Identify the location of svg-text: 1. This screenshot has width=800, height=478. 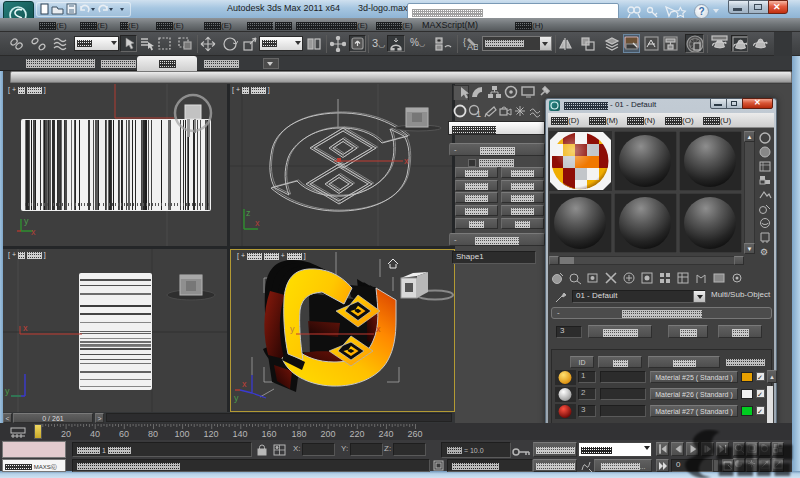
(478, 114).